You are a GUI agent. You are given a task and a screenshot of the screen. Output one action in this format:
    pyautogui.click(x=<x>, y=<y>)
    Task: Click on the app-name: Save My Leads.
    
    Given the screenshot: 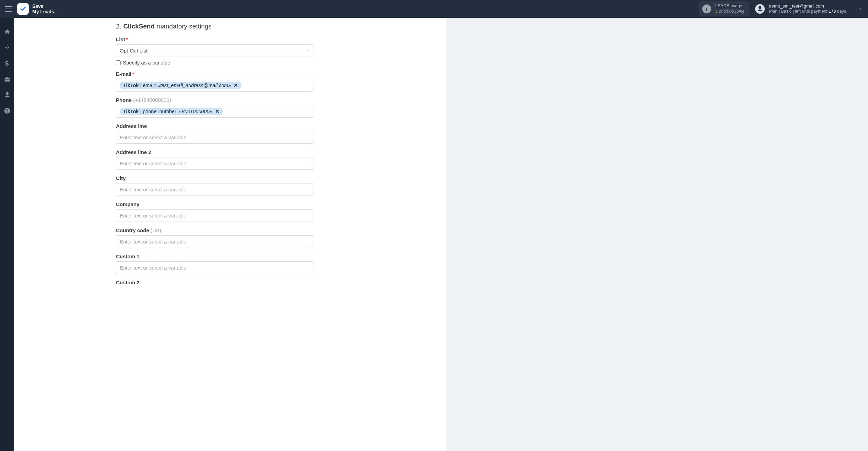 What is the action you would take?
    pyautogui.click(x=44, y=9)
    